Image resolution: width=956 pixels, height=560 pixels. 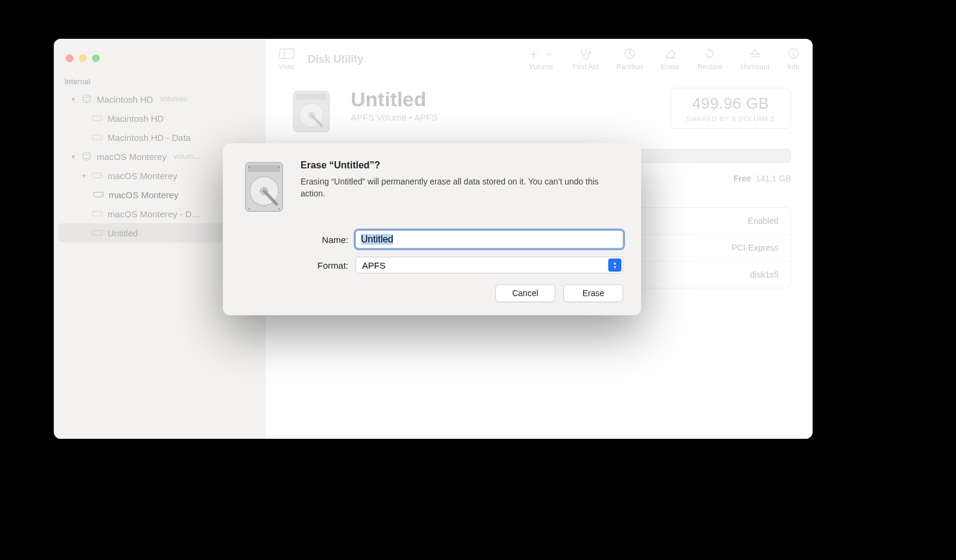 I want to click on toolbar-label: Info, so click(x=793, y=67).